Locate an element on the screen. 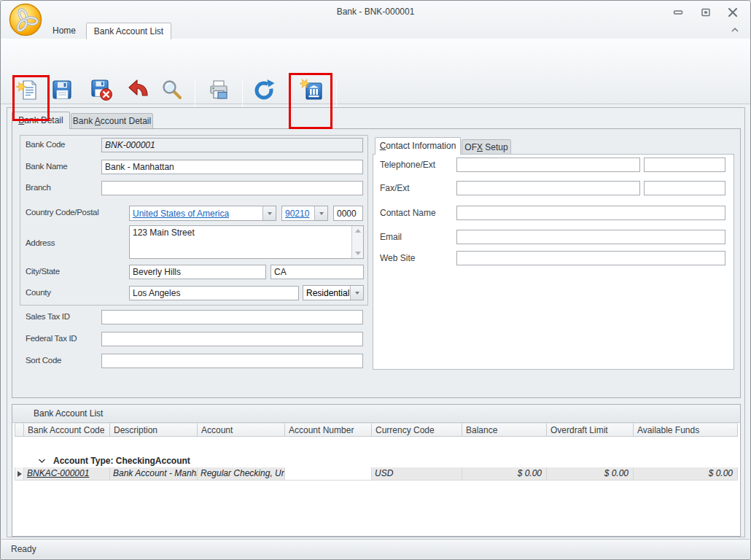  telephone-label: Telephone/Ext is located at coordinates (408, 165).